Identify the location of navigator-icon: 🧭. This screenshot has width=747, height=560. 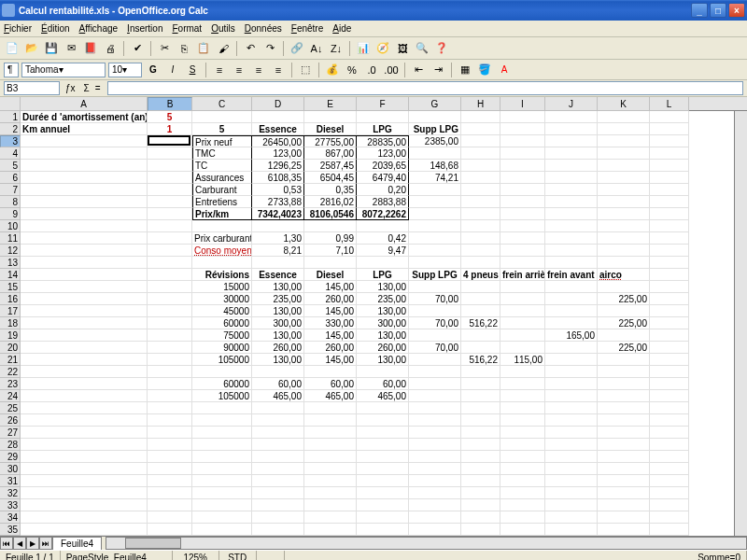
(383, 49).